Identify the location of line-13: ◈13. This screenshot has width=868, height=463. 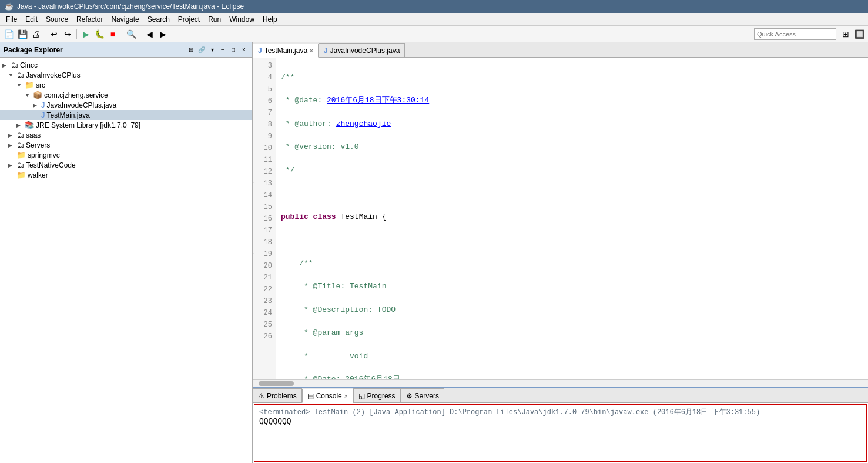
(264, 184).